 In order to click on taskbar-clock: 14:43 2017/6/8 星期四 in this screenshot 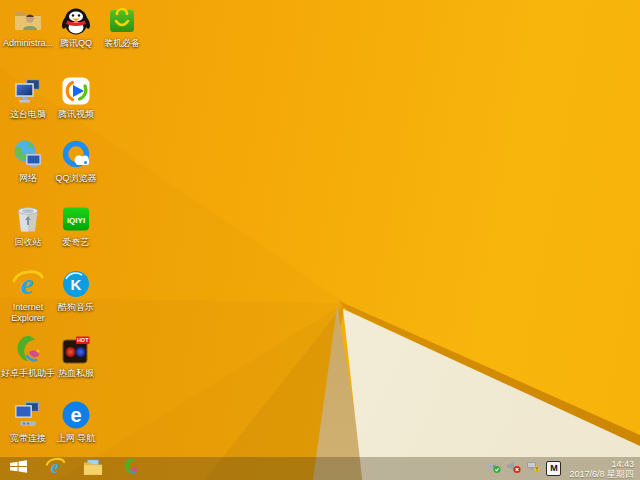, I will do `click(602, 469)`.